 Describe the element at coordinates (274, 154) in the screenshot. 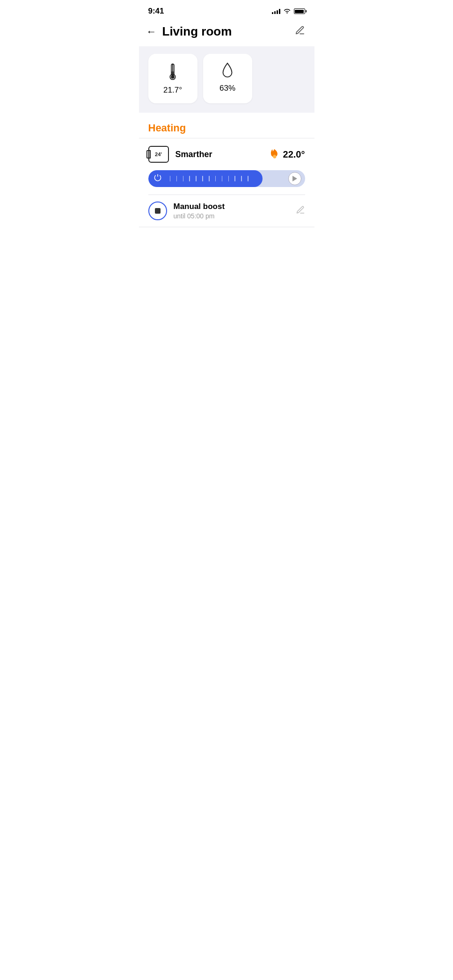

I see `flame-icon` at that location.